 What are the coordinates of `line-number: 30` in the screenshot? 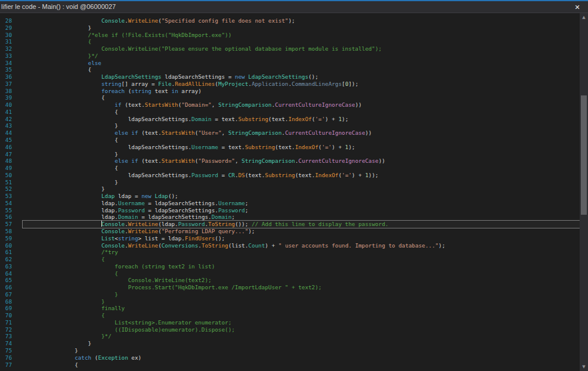 It's located at (6, 35).